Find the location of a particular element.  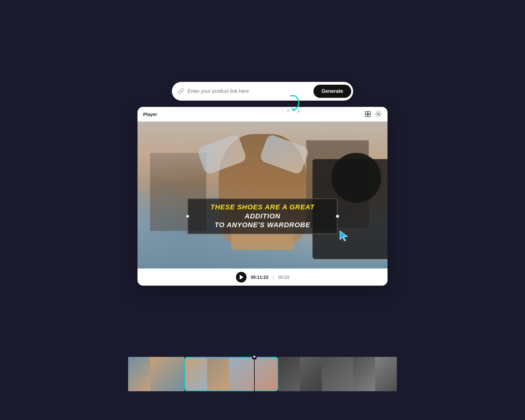

cursor-arrow is located at coordinates (344, 237).